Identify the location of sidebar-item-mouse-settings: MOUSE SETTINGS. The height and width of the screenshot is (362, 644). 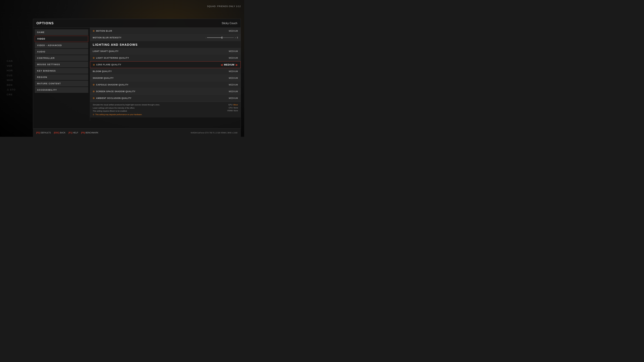
(62, 64).